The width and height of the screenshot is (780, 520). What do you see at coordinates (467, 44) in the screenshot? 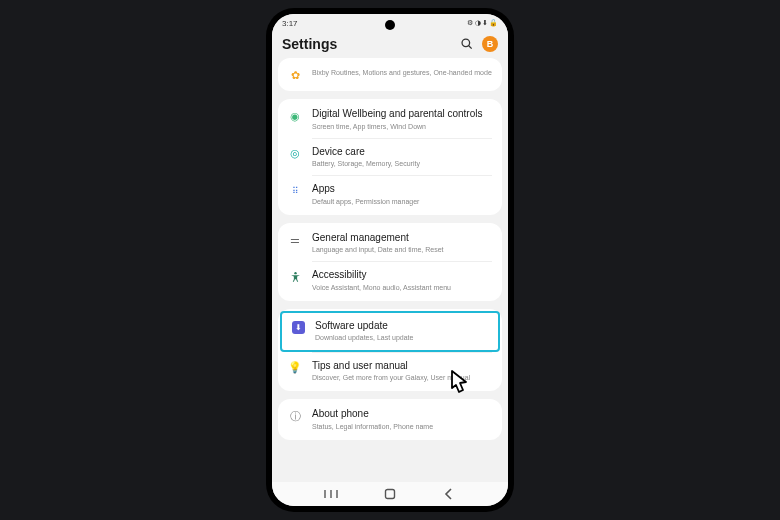
I see `search-icon` at bounding box center [467, 44].